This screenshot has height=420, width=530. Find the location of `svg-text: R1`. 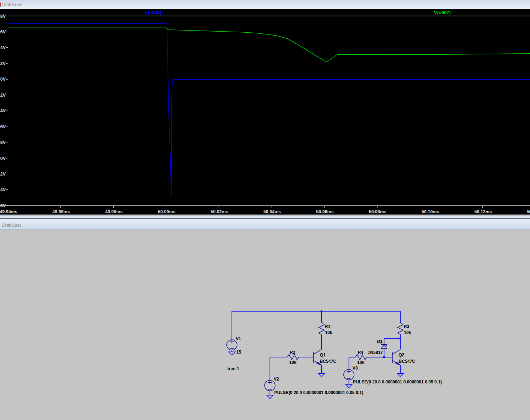

svg-text: R1 is located at coordinates (328, 327).